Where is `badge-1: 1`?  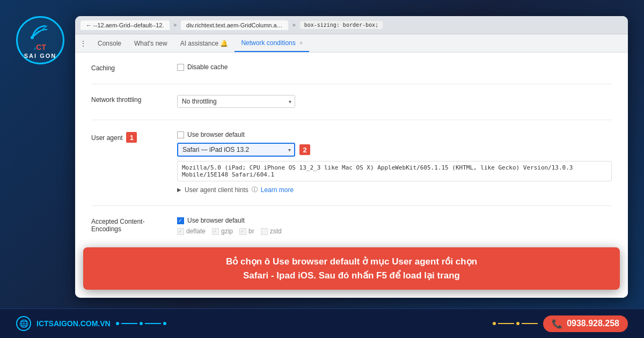 badge-1: 1 is located at coordinates (131, 137).